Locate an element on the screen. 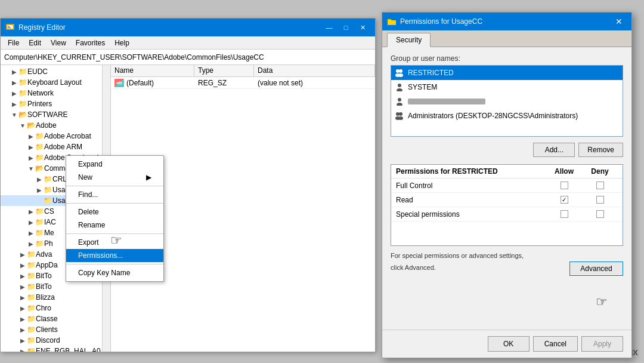 The width and height of the screenshot is (644, 363). permissions-section: Permissions for RESTRICTED Allow Deny Fu… is located at coordinates (507, 205).